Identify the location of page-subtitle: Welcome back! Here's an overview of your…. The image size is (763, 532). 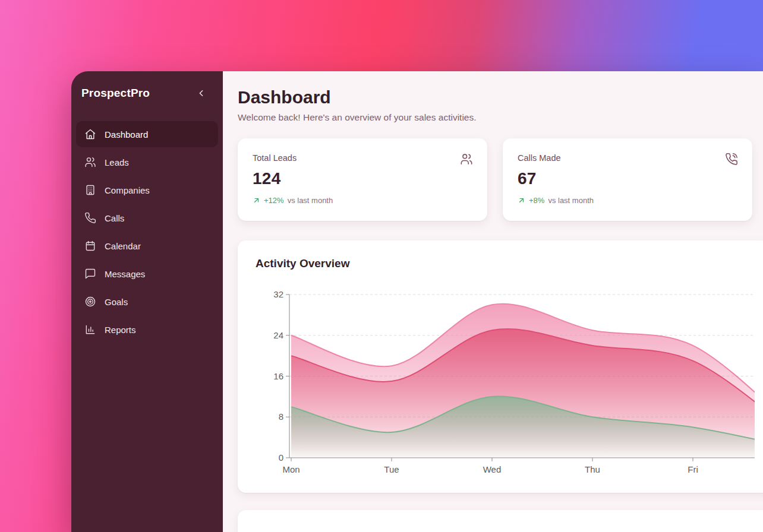
(500, 118).